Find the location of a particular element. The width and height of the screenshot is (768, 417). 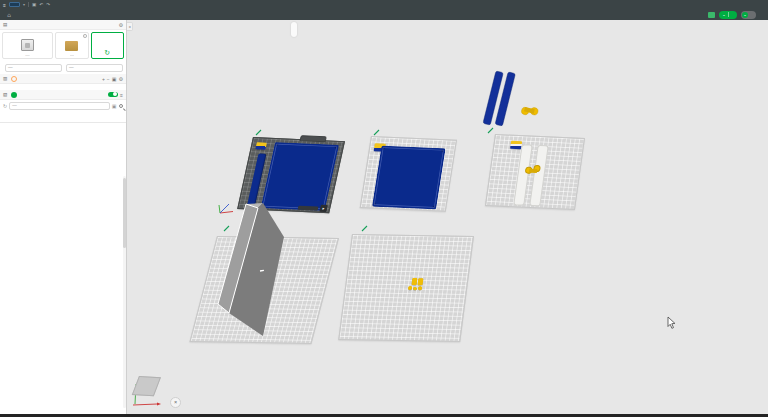

plate-texture-image is located at coordinates (72, 46).